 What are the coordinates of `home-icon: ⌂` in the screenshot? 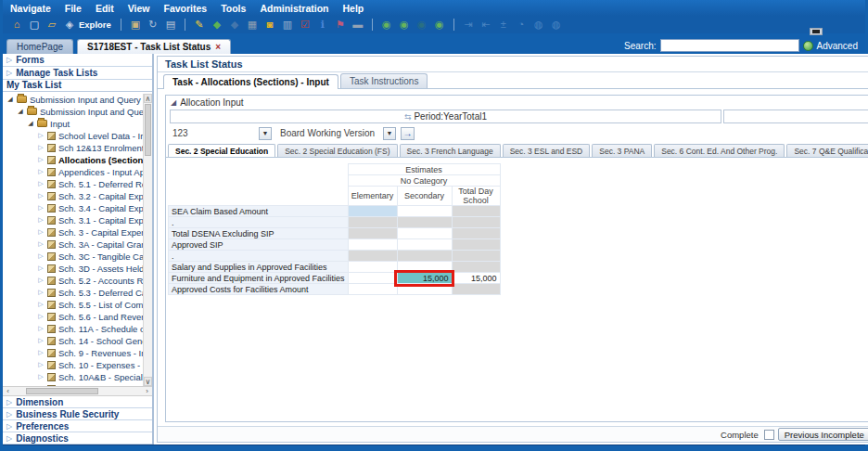 It's located at (17, 25).